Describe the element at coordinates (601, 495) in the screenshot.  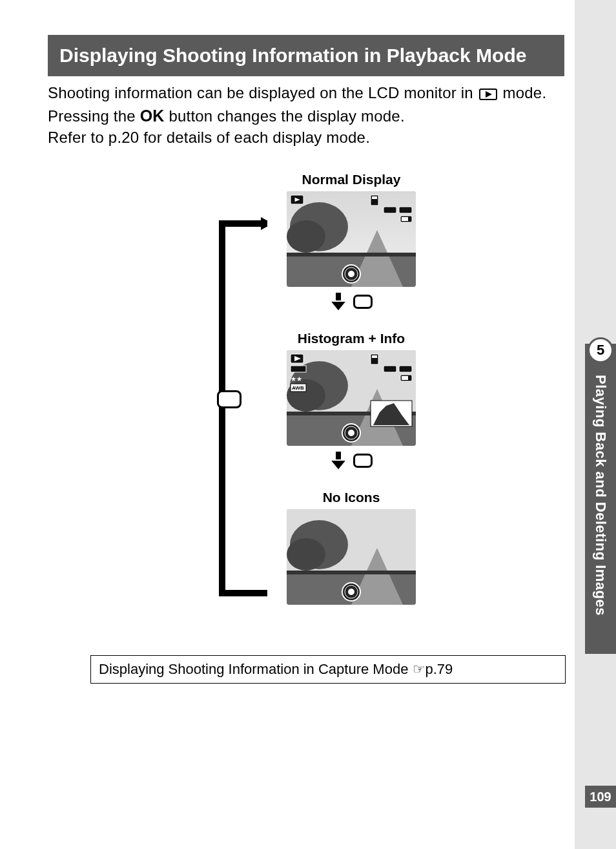
I see `chapter-label: Playing Back and Deleting Images` at that location.